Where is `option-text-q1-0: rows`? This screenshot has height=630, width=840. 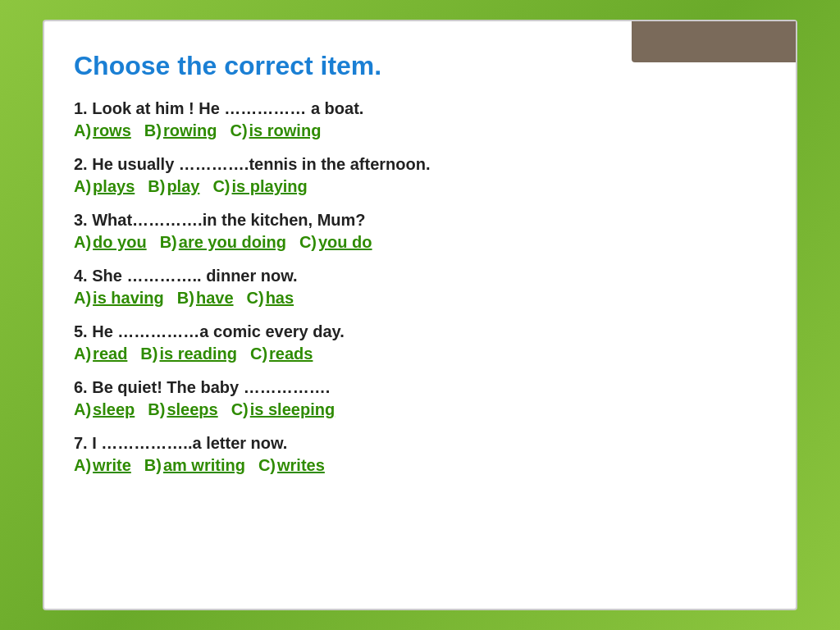 option-text-q1-0: rows is located at coordinates (112, 131).